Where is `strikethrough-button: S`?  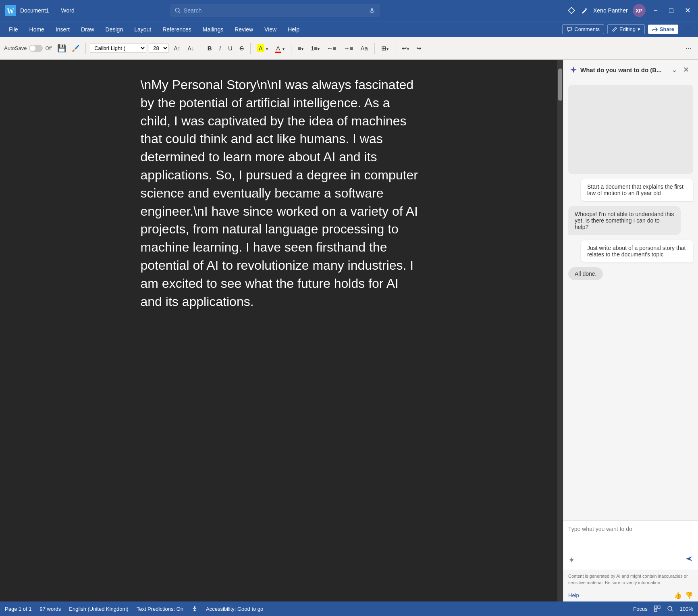
strikethrough-button: S is located at coordinates (242, 48).